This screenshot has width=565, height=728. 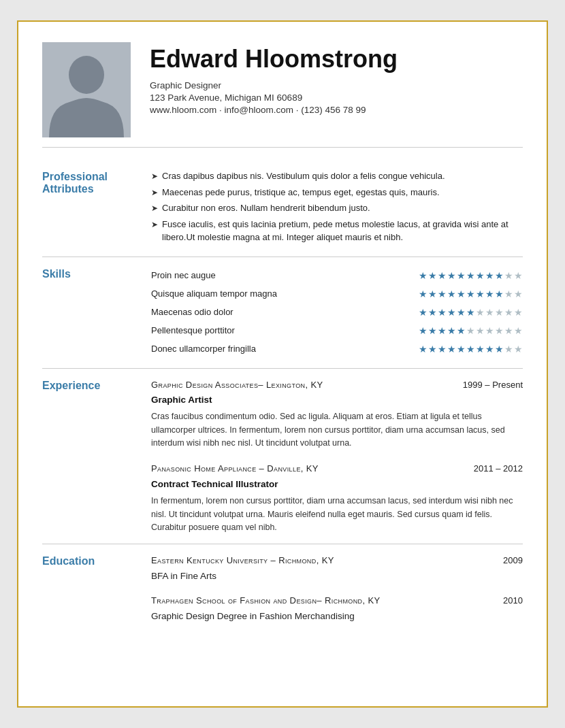 What do you see at coordinates (336, 79) in the screenshot?
I see `header-info: Edward Hloomstrong Graphic Designer 123 …` at bounding box center [336, 79].